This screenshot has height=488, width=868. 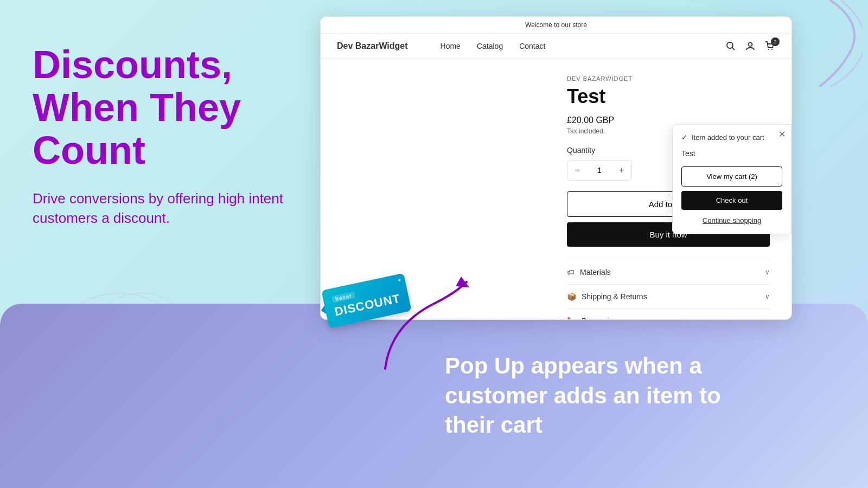 I want to click on cart-count: 2, so click(x=775, y=42).